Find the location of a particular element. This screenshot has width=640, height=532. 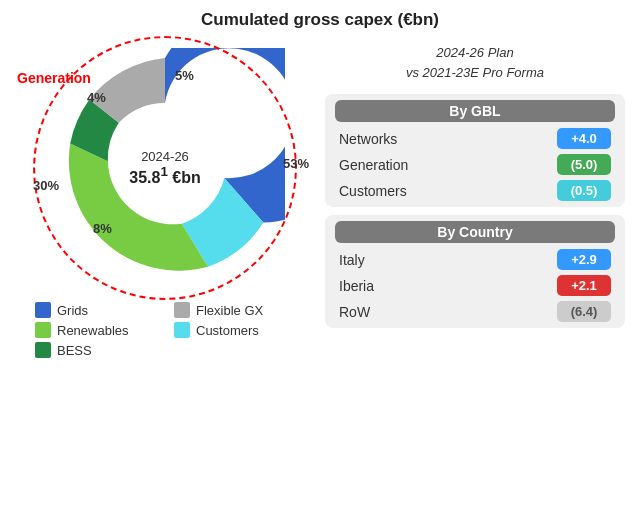

country-label-row: RoW is located at coordinates (354, 312).